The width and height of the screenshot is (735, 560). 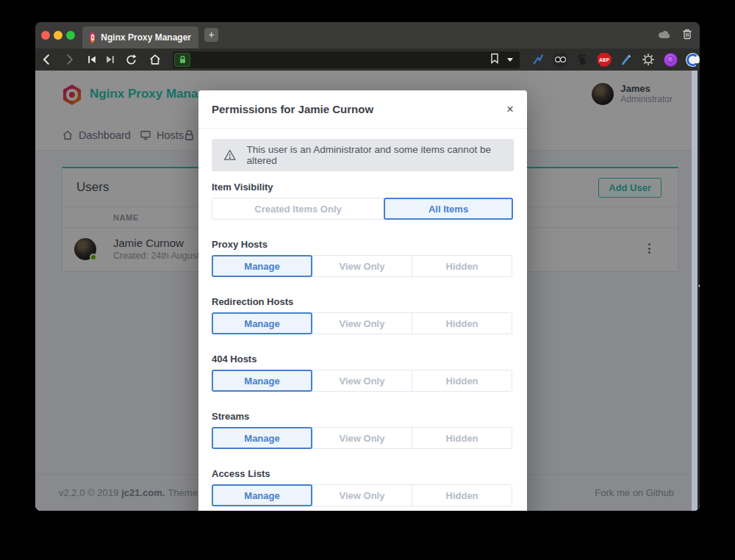 What do you see at coordinates (560, 60) in the screenshot?
I see `extension-goggles-icon` at bounding box center [560, 60].